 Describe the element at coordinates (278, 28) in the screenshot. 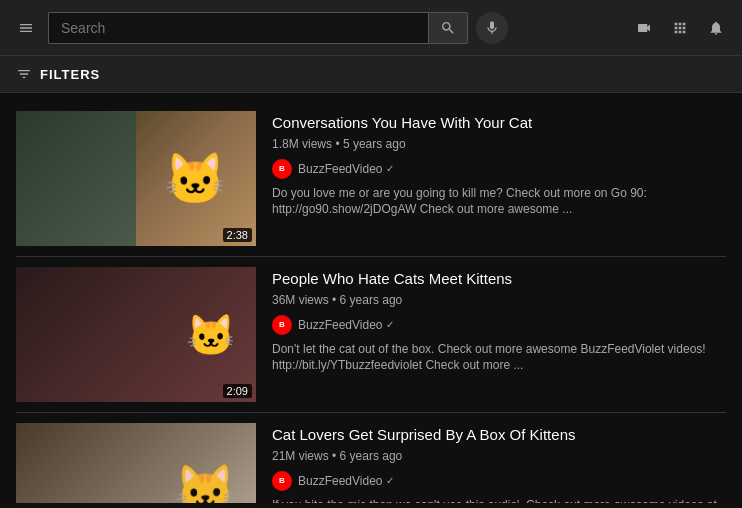

I see `search-container` at that location.